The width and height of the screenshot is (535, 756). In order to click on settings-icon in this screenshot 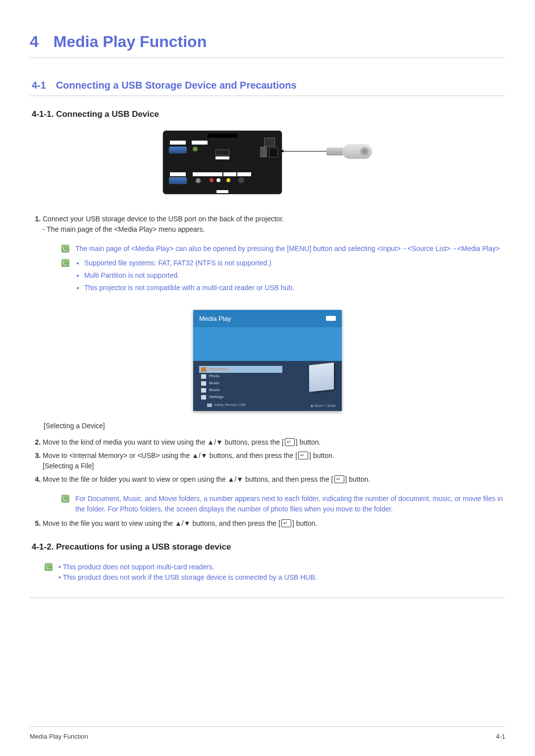, I will do `click(204, 397)`.